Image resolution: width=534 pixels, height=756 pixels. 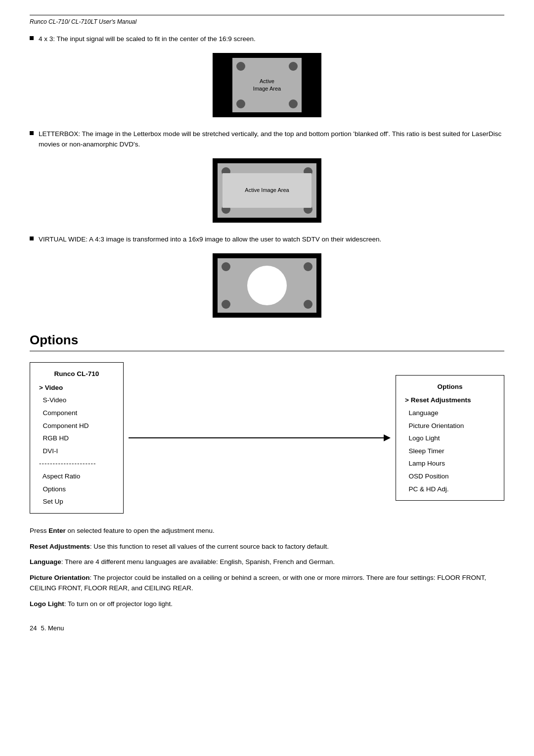 I want to click on left-menu-item-setup: Set Up, so click(x=77, y=502).